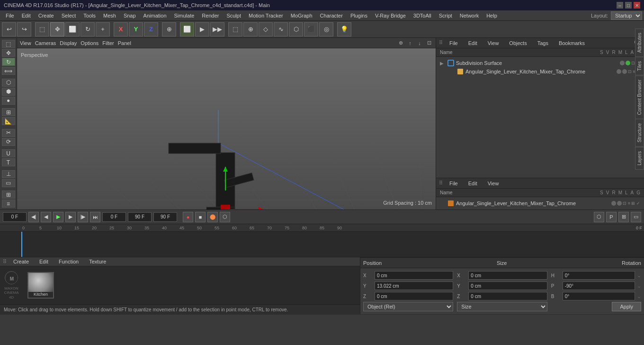  What do you see at coordinates (599, 286) in the screenshot?
I see `p-rot-input` at bounding box center [599, 286].